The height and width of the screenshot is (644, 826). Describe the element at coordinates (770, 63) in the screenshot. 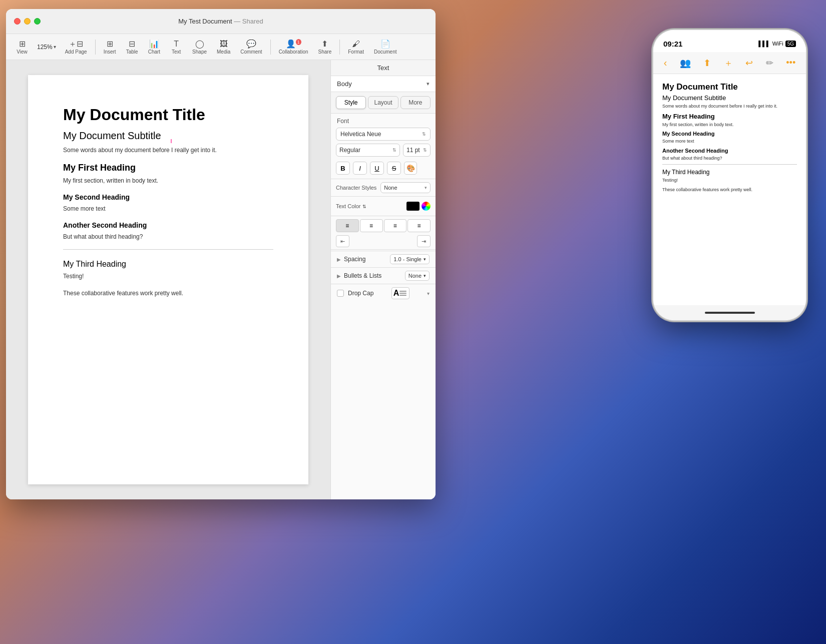

I see `pencil-icon: ✏` at that location.